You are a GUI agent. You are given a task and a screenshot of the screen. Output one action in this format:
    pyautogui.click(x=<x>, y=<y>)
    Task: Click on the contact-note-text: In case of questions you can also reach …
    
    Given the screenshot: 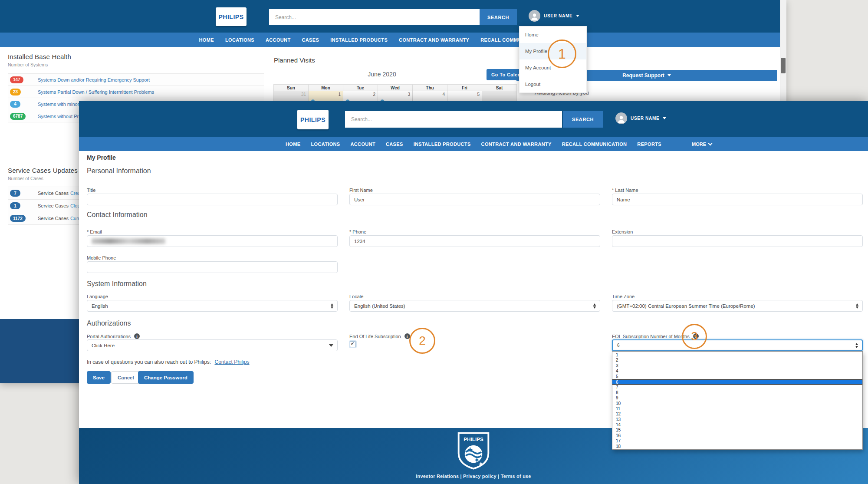 What is the action you would take?
    pyautogui.click(x=149, y=362)
    